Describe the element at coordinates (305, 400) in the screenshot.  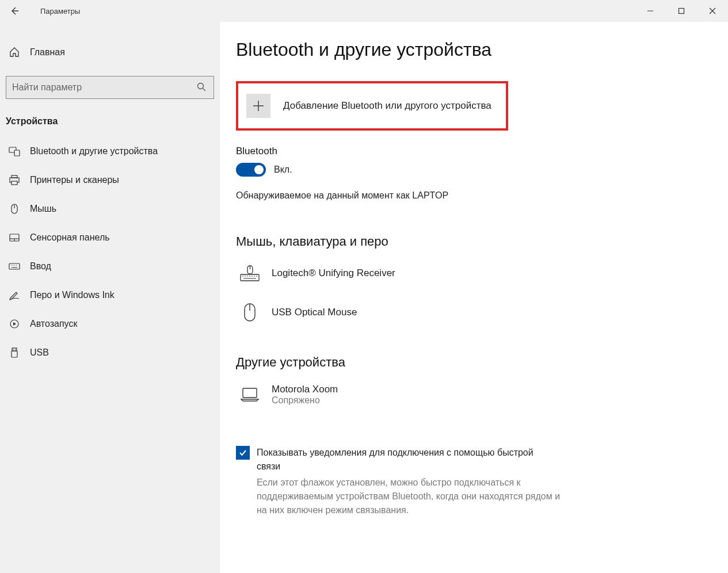
I see `device-status: Сопряжено` at that location.